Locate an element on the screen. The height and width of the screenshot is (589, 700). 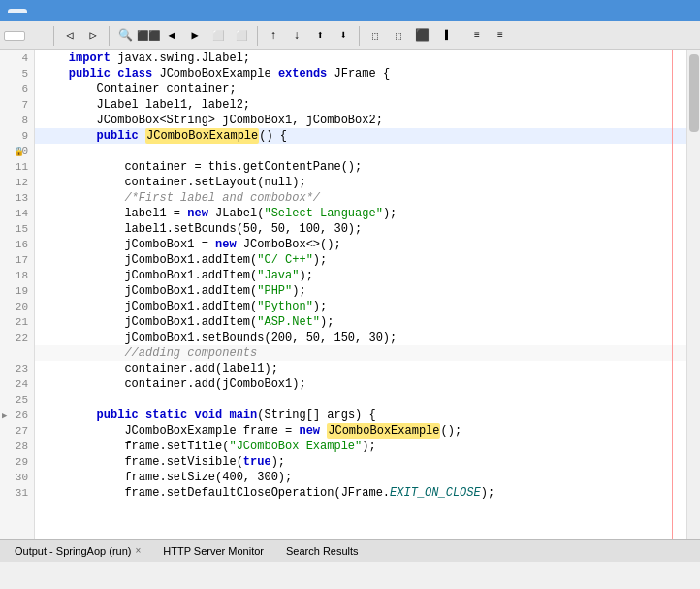
code-line: jComboBox1.addItem("PHP"); is located at coordinates (361, 291).